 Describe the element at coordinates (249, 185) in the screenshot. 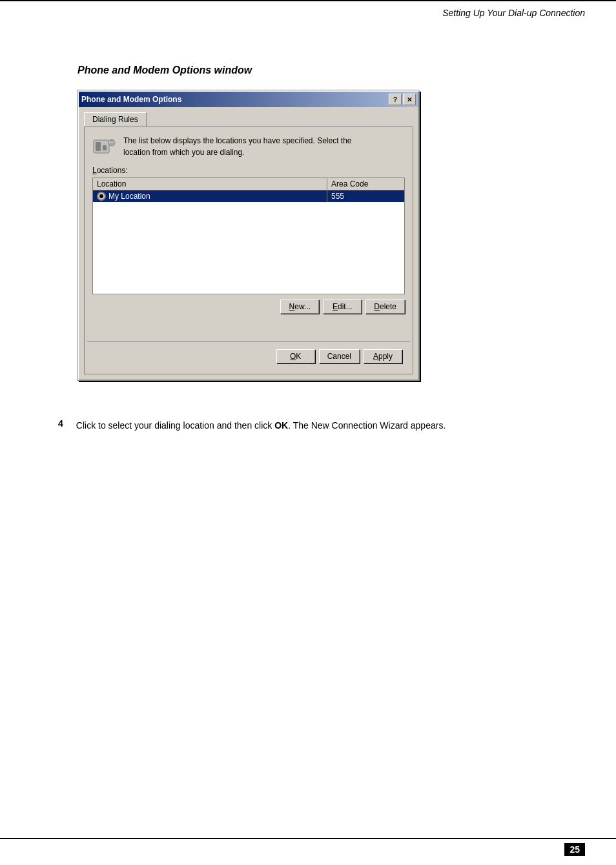

I see `table-header: Location Area Code` at that location.